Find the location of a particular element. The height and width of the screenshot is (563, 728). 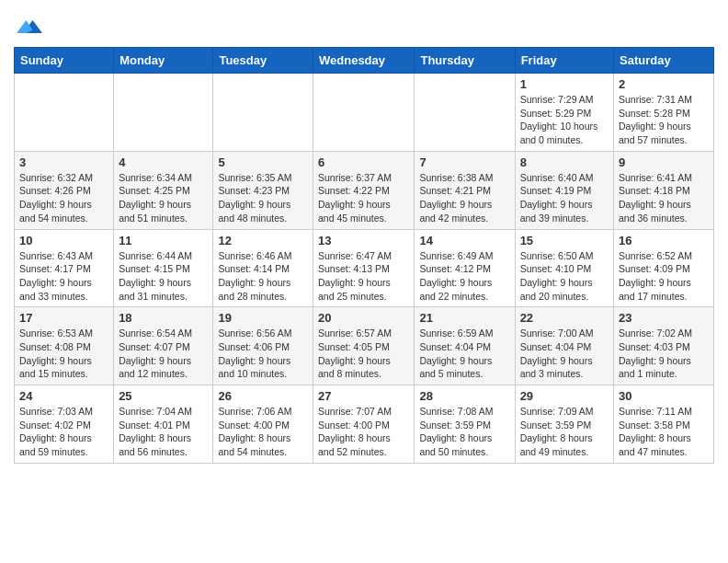

day-number: 28 is located at coordinates (464, 396).